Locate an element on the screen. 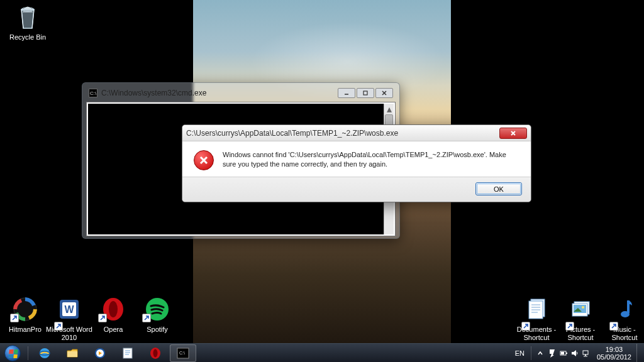  clock-time: 19:03 is located at coordinates (614, 349).